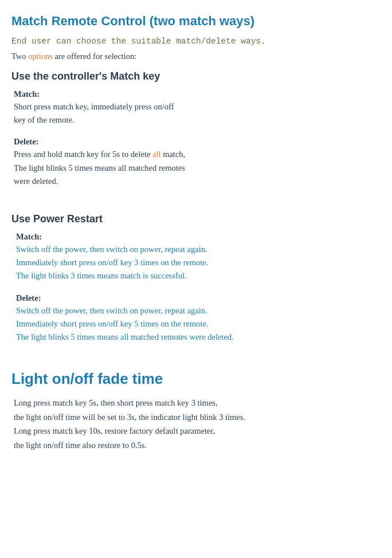  I want to click on spacer2, so click(194, 360).